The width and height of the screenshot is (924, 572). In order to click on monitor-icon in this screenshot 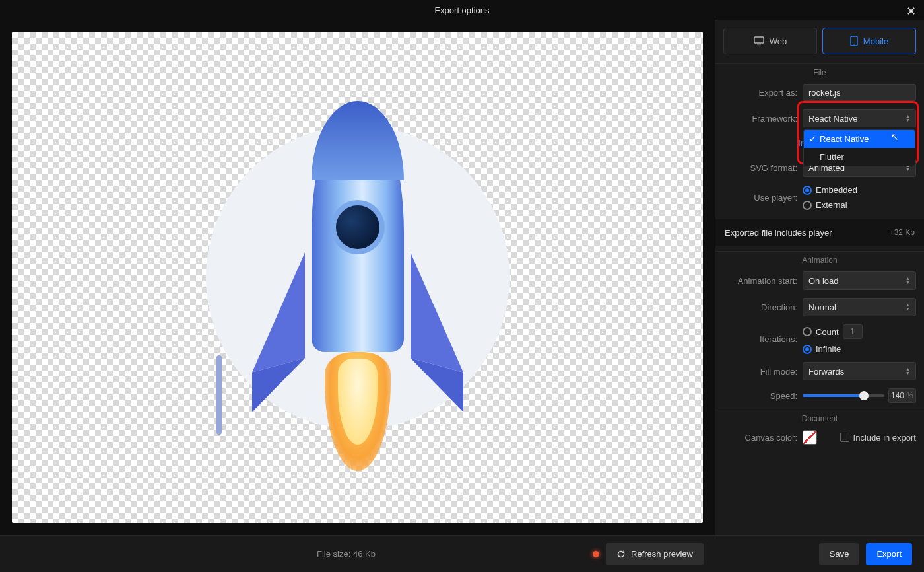, I will do `click(759, 41)`.